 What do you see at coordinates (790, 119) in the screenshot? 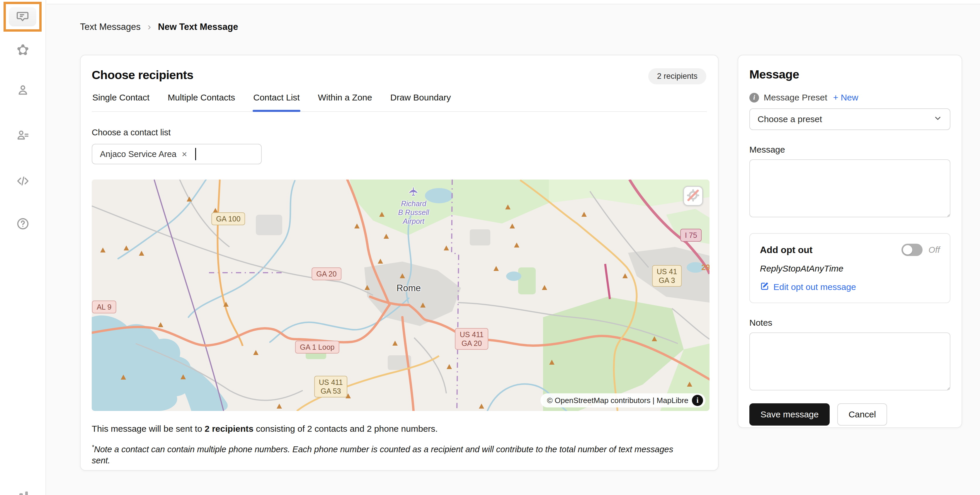
I see `preset-select-value: Choose a preset` at bounding box center [790, 119].